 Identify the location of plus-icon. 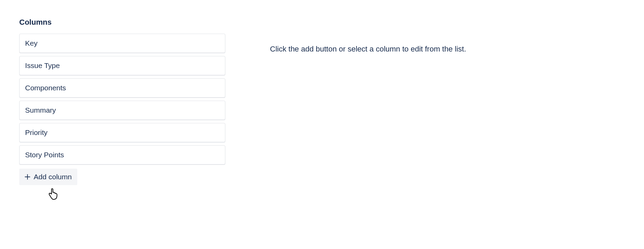
(27, 177).